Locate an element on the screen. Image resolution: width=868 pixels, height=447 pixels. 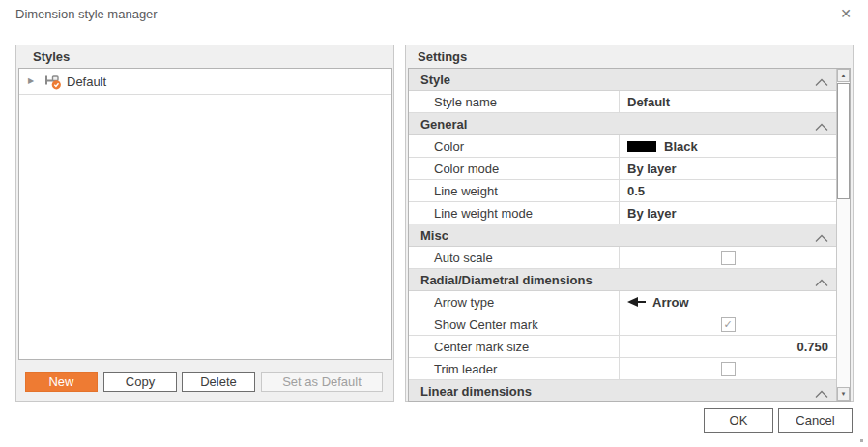
trim-leader-checkbox is located at coordinates (729, 370).